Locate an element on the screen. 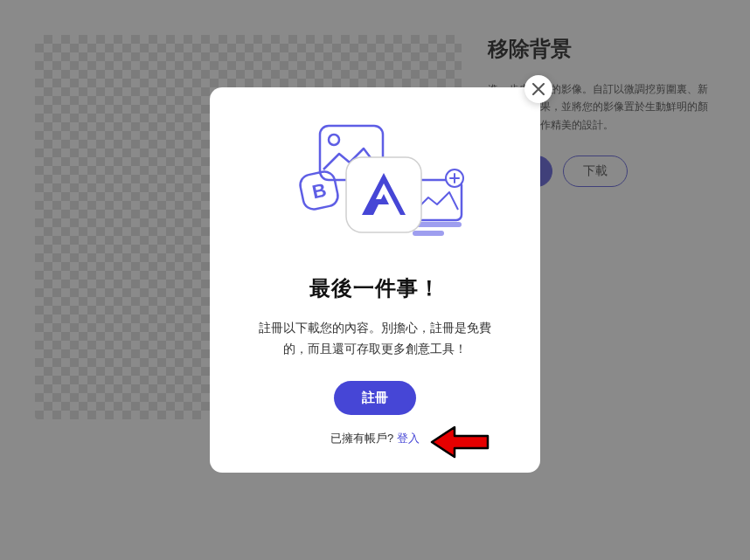  annotation-arrow-icon is located at coordinates (459, 442).